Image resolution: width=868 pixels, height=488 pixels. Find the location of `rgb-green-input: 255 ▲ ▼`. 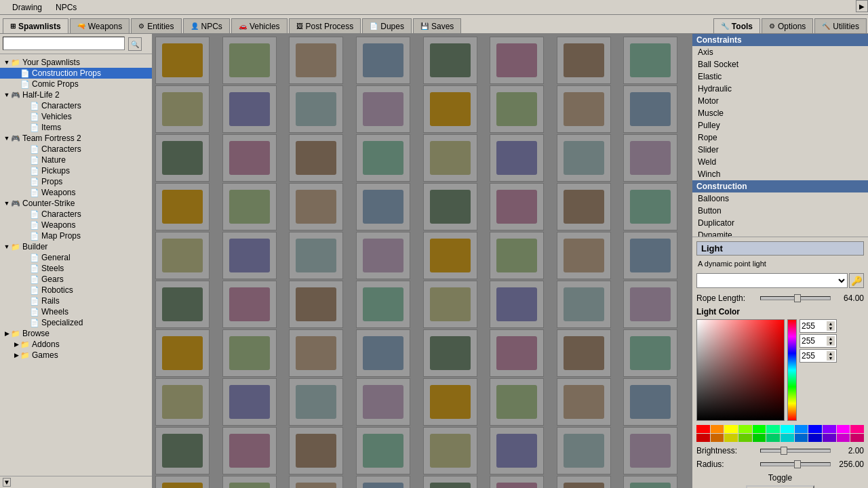

rgb-green-input: 255 ▲ ▼ is located at coordinates (818, 341).